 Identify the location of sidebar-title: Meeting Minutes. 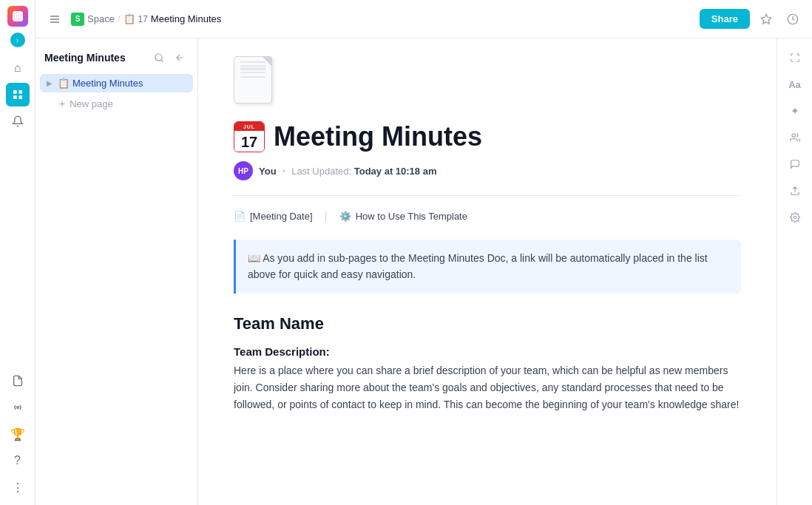
(85, 58).